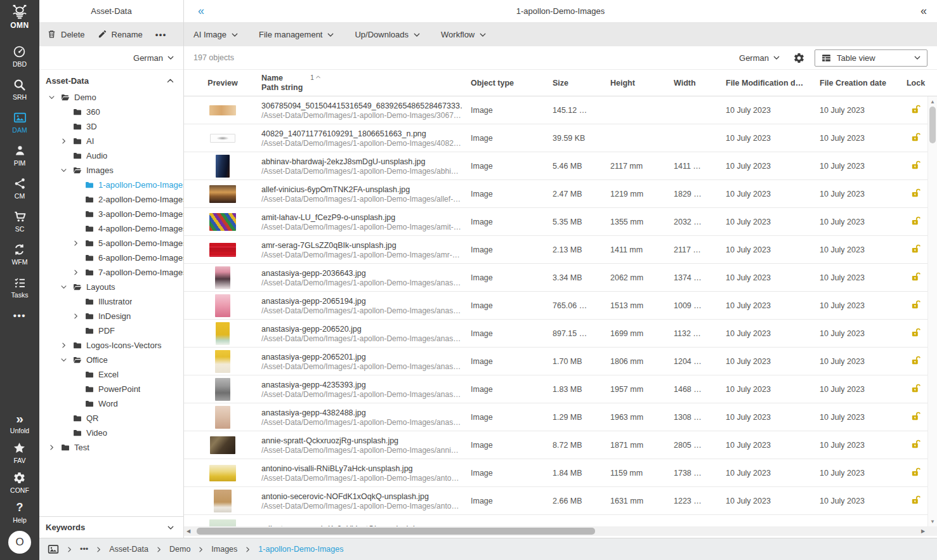 Image resolution: width=937 pixels, height=560 pixels. What do you see at coordinates (112, 214) in the screenshot?
I see `tree-item-3-apollon-demo-images-ps: 3-apollon-Demo-Images-PS` at bounding box center [112, 214].